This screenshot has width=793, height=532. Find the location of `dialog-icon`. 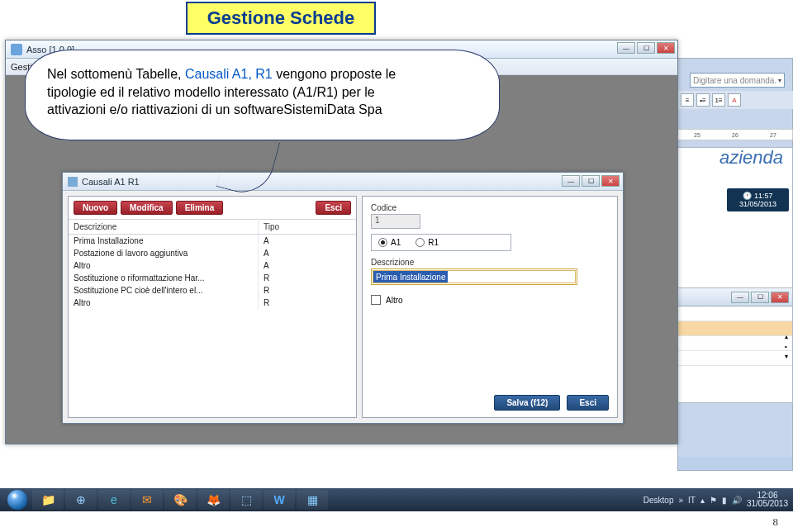

dialog-icon is located at coordinates (73, 182).